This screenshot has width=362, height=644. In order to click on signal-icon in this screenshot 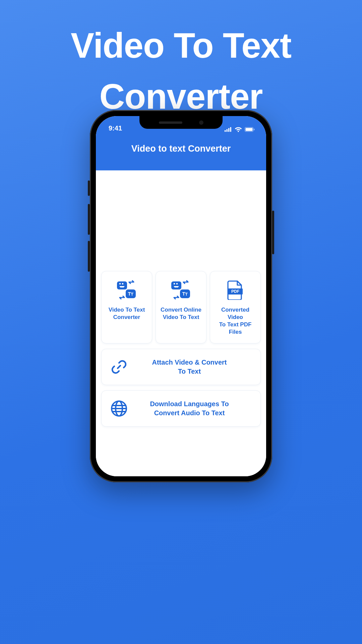, I will do `click(228, 129)`.